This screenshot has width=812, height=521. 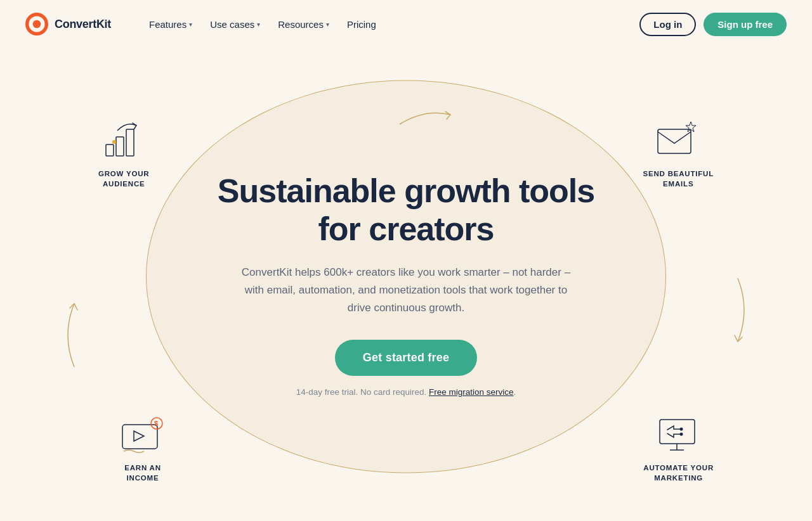 I want to click on nav-links: Features ▾ Use cases ▾ Resources ▾ Prici…, so click(x=391, y=24).